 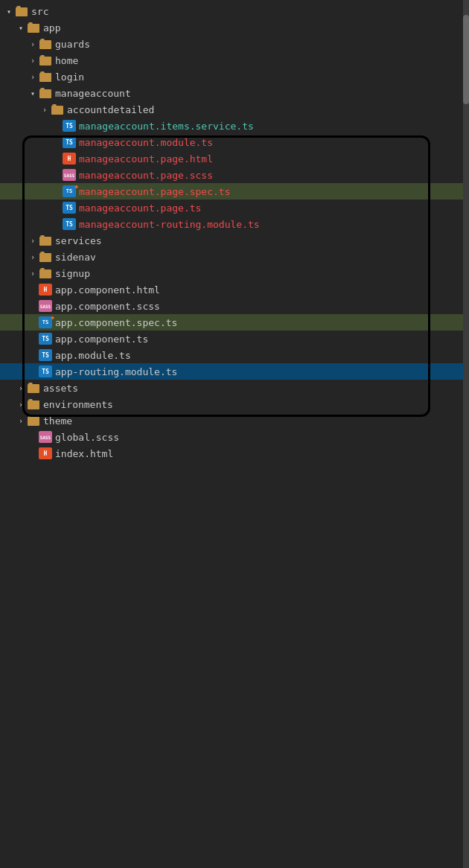 What do you see at coordinates (253, 389) in the screenshot?
I see `label-assets: assets` at bounding box center [253, 389].